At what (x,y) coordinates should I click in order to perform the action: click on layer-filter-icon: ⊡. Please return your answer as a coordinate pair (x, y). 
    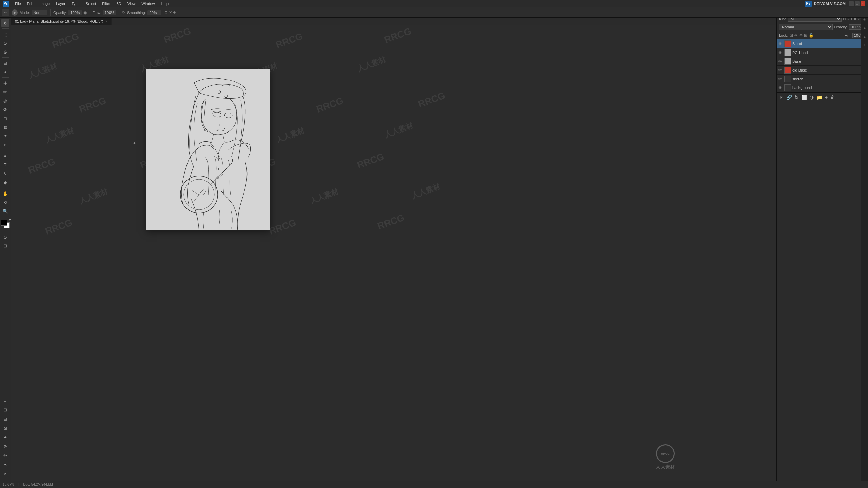
    Looking at the image, I should click on (782, 97).